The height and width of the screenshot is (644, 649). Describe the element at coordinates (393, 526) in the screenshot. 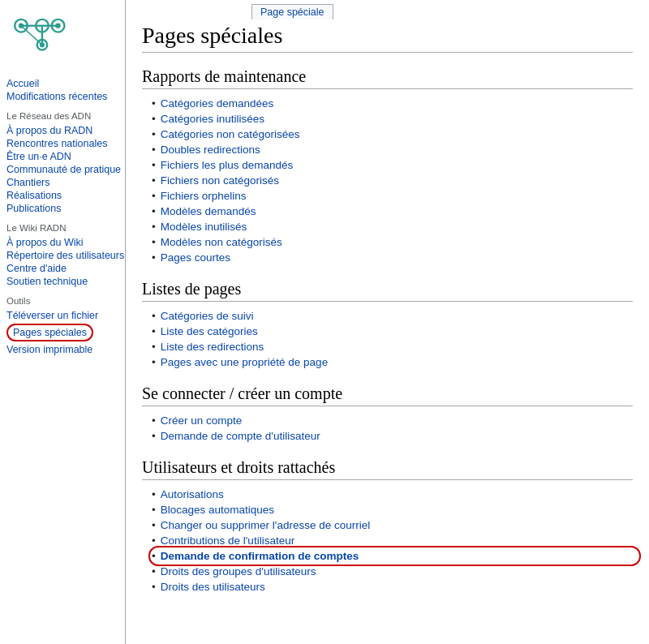

I see `list-item: Changer ou supprimer l'adresse de courri…` at that location.